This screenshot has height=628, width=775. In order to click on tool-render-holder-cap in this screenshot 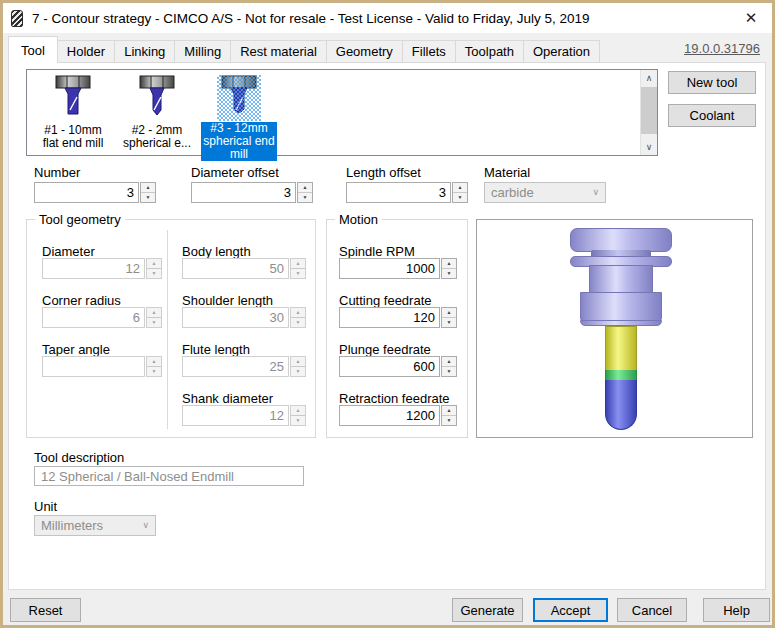, I will do `click(621, 240)`.